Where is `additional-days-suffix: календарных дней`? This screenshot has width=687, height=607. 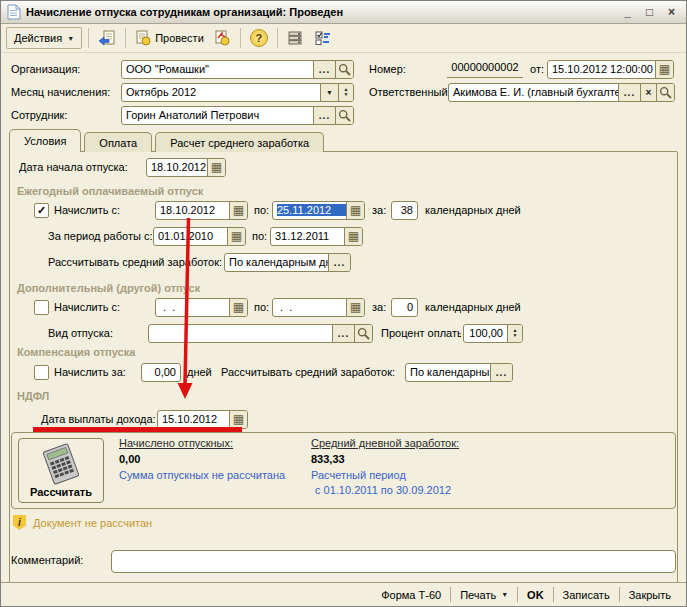 additional-days-suffix: календарных дней is located at coordinates (473, 307).